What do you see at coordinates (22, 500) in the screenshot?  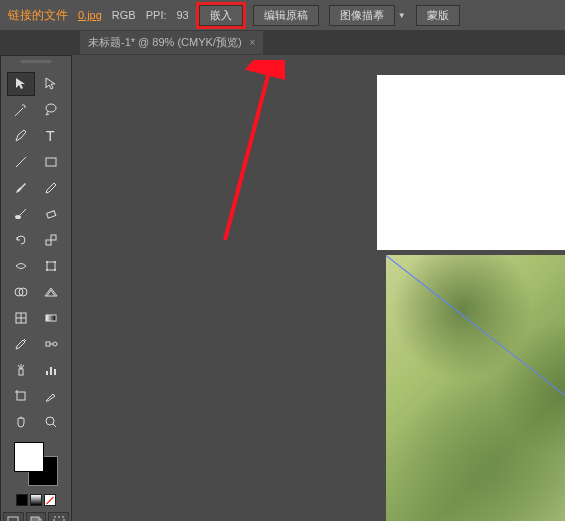 I see `swatch-solid` at bounding box center [22, 500].